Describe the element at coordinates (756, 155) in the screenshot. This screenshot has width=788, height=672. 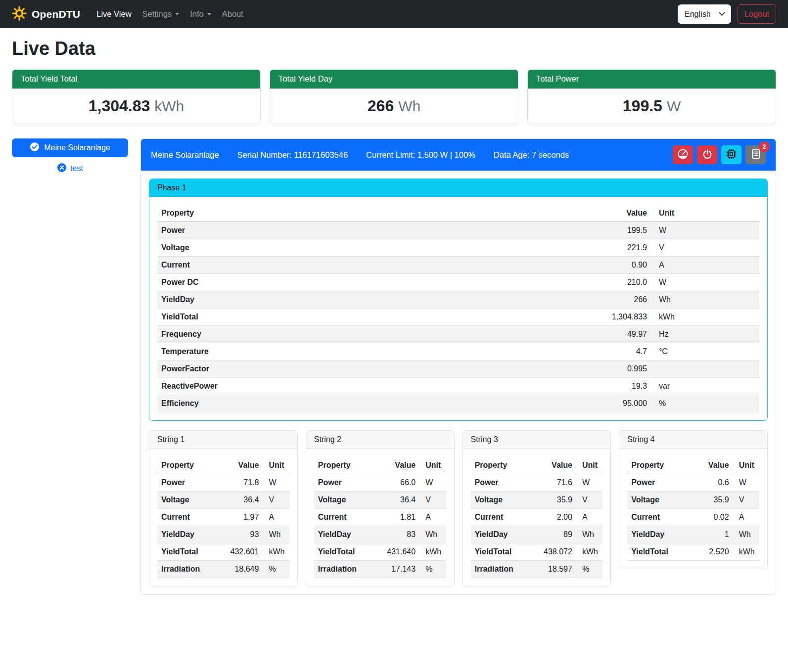
I see `event-log-button: 2` at that location.